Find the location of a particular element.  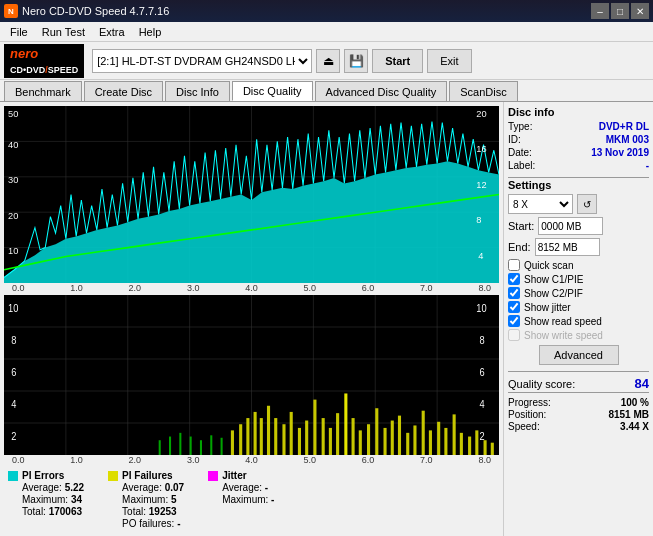

menu-run-test: Run Test is located at coordinates (64, 32).